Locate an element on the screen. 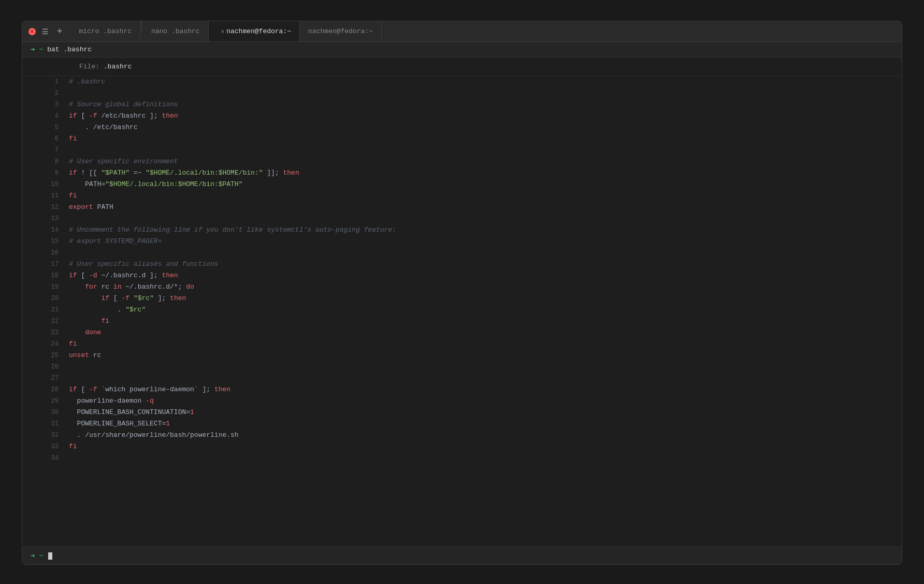 The width and height of the screenshot is (924, 584). table-row: 15 # export SYSTEMD_PAGER= is located at coordinates (462, 241).